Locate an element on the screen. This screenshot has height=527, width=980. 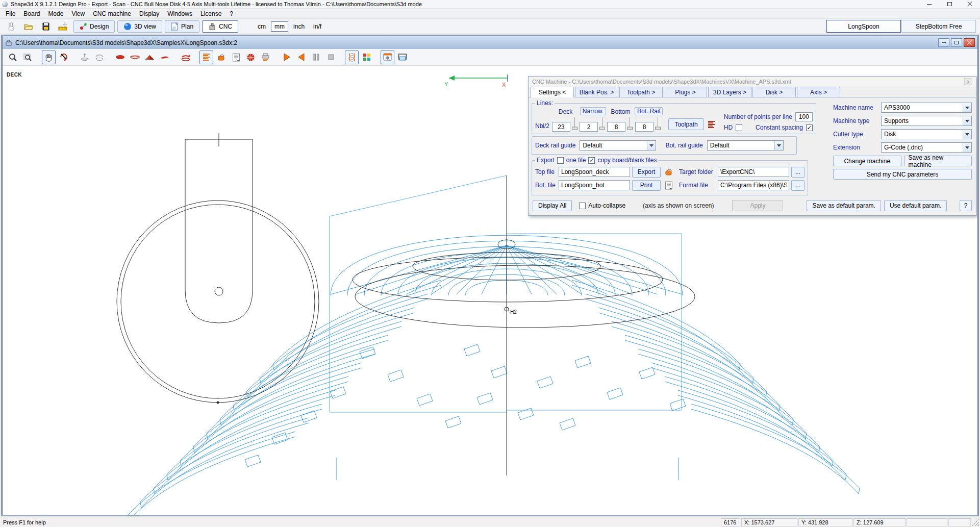
unit-cm: cm is located at coordinates (262, 27).